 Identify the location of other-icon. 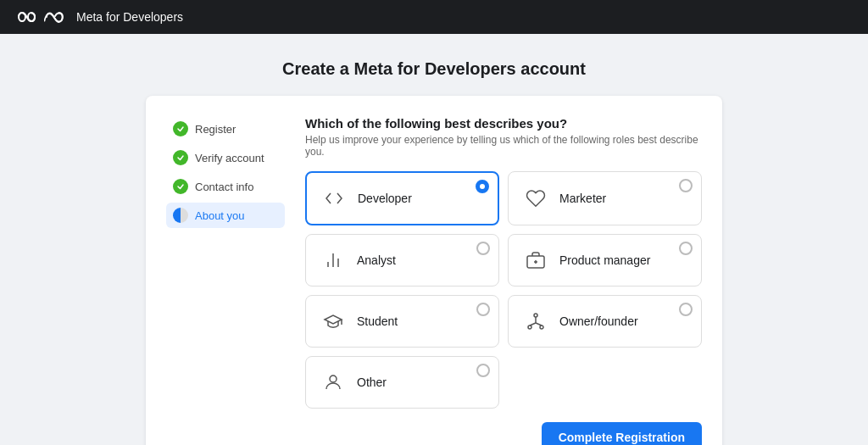
(333, 382).